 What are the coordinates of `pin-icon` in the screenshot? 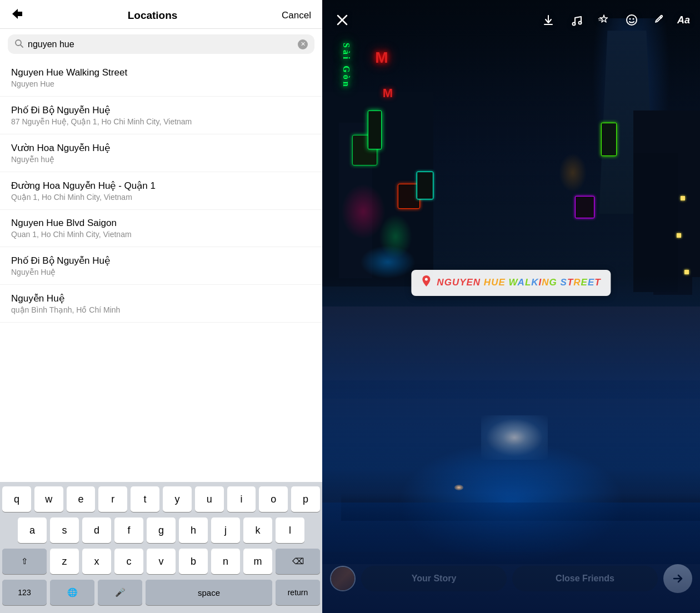 It's located at (426, 283).